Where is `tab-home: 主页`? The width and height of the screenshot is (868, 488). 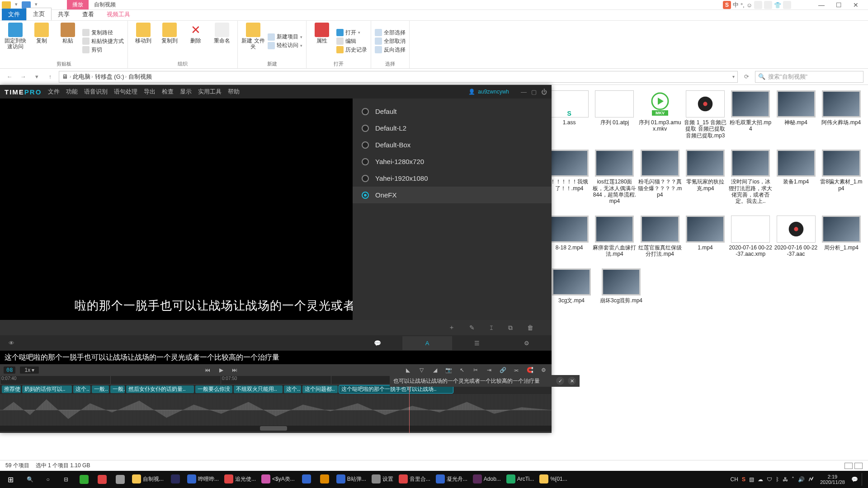 tab-home: 主页 is located at coordinates (39, 14).